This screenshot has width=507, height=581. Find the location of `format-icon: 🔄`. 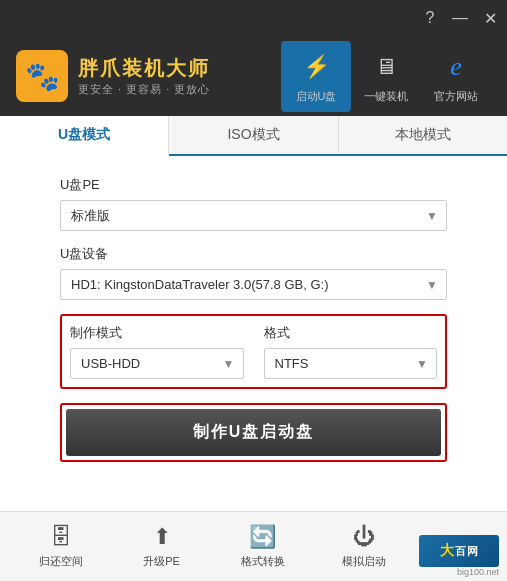

format-icon: 🔄 is located at coordinates (262, 537).